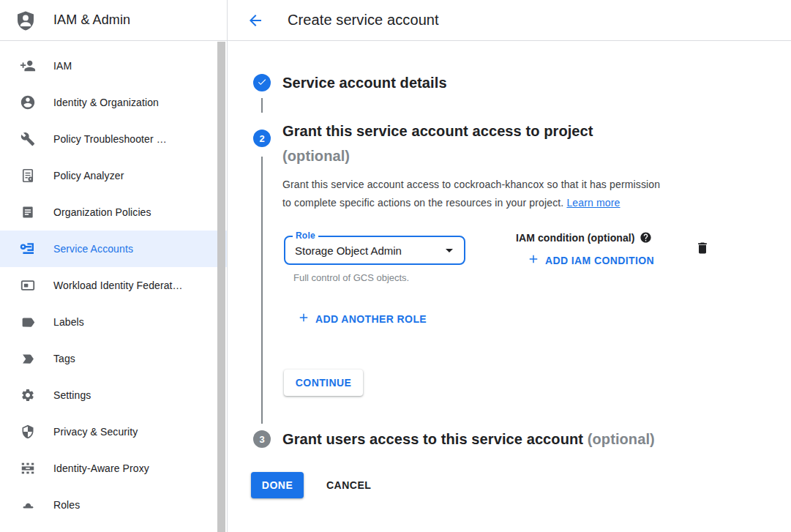 Image resolution: width=791 pixels, height=532 pixels. Describe the element at coordinates (28, 249) in the screenshot. I see `service-account-key-icon` at that location.